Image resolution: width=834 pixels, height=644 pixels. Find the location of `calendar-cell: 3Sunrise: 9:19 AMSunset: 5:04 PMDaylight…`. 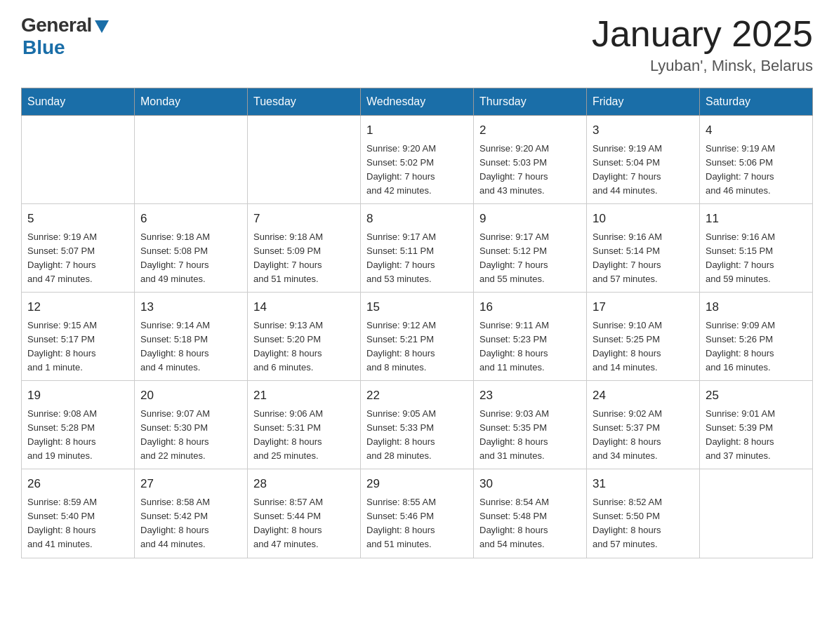

calendar-cell: 3Sunrise: 9:19 AMSunset: 5:04 PMDaylight… is located at coordinates (643, 160).